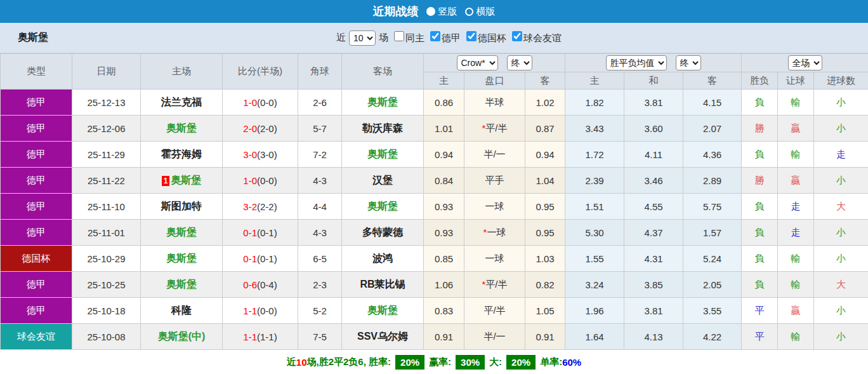 The image size is (868, 374). I want to click on match-date: 25-11-01, so click(107, 232).